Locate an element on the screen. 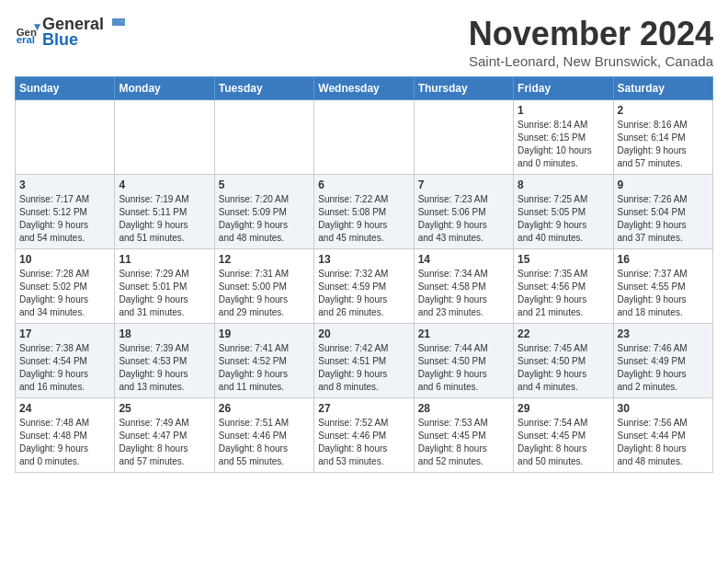  calendar-cell: 19Sunrise: 7:41 AM Sunset: 4:52 PM Dayli… is located at coordinates (264, 361).